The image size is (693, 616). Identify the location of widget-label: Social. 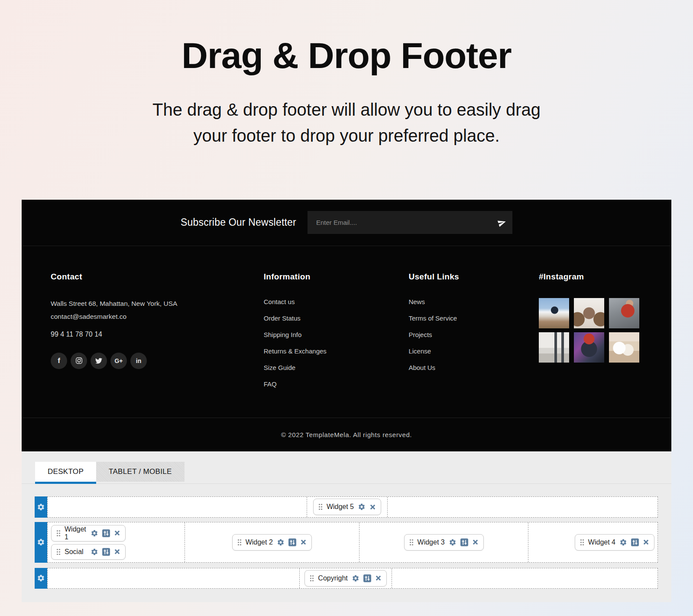
(75, 552).